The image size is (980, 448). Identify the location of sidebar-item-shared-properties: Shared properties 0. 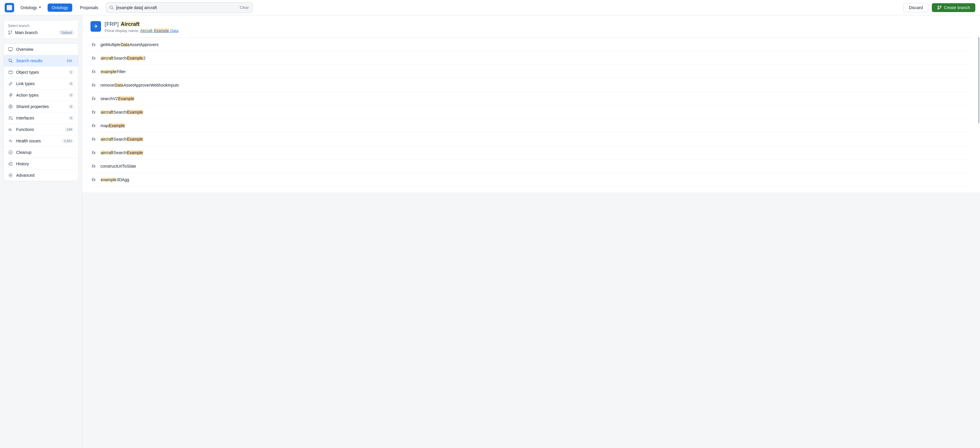
(41, 107).